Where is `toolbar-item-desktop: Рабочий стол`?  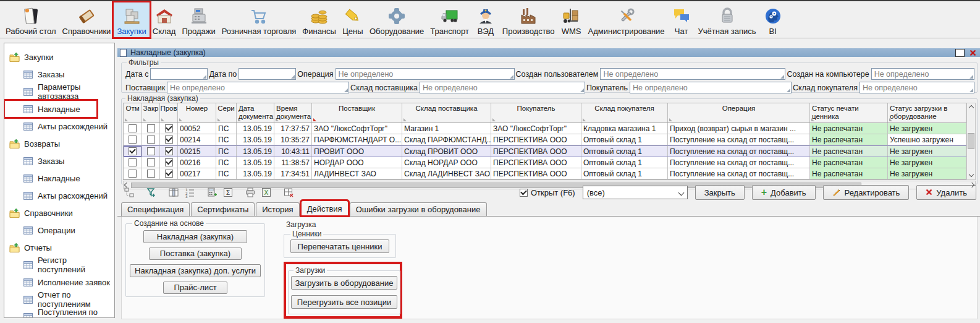 toolbar-item-desktop: Рабочий стол is located at coordinates (31, 20).